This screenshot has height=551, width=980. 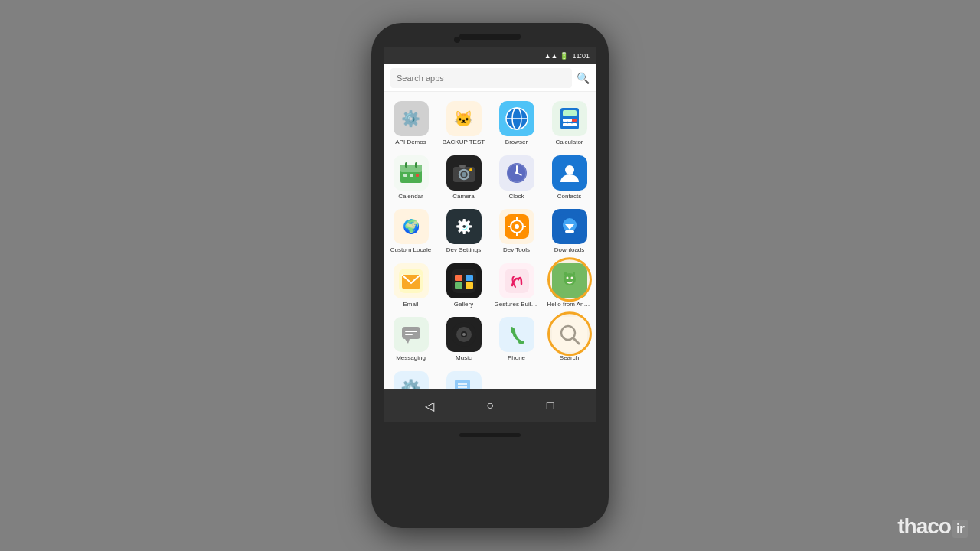 What do you see at coordinates (464, 377) in the screenshot?
I see `app-item-create: Create` at bounding box center [464, 377].